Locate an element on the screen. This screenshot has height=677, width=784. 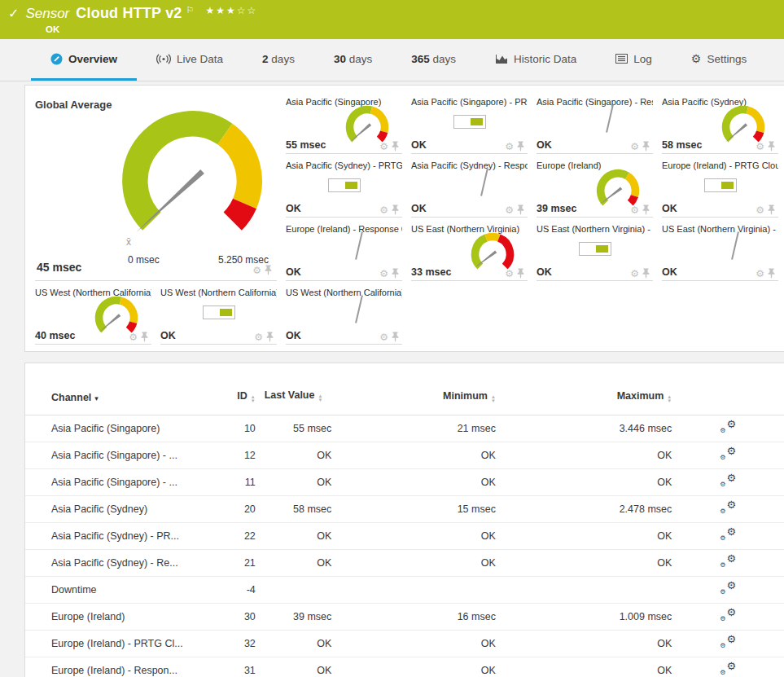
priority-stars: ★★★☆☆ is located at coordinates (231, 11).